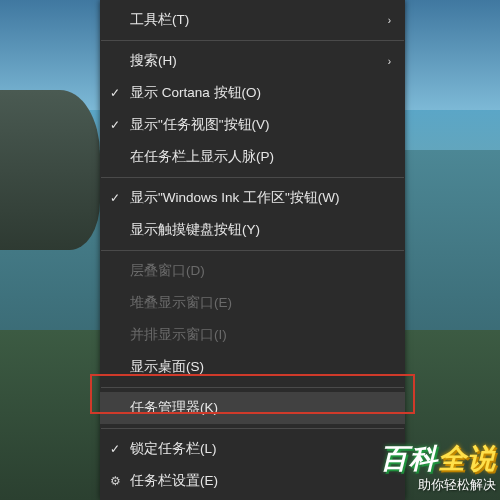  I want to click on watermark-text-b: 全说, so click(467, 458).